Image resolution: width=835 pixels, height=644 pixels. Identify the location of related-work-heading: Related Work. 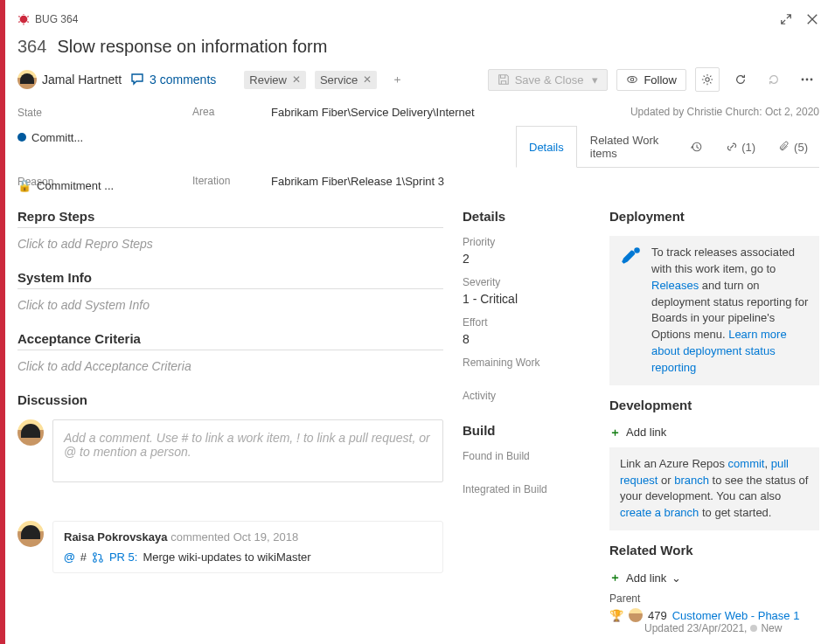
(714, 552).